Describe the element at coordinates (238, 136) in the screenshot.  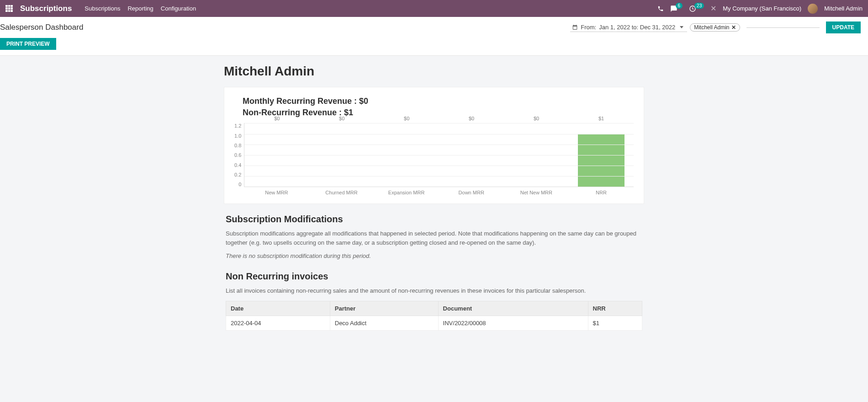
I see `y-tick: 1.0` at that location.